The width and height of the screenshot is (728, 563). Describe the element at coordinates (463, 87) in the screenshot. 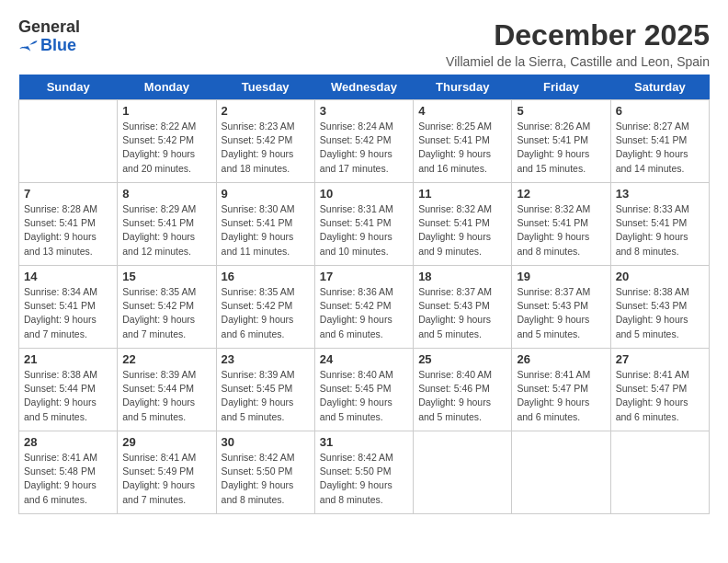

I see `day-header-thursday: Thursday` at that location.